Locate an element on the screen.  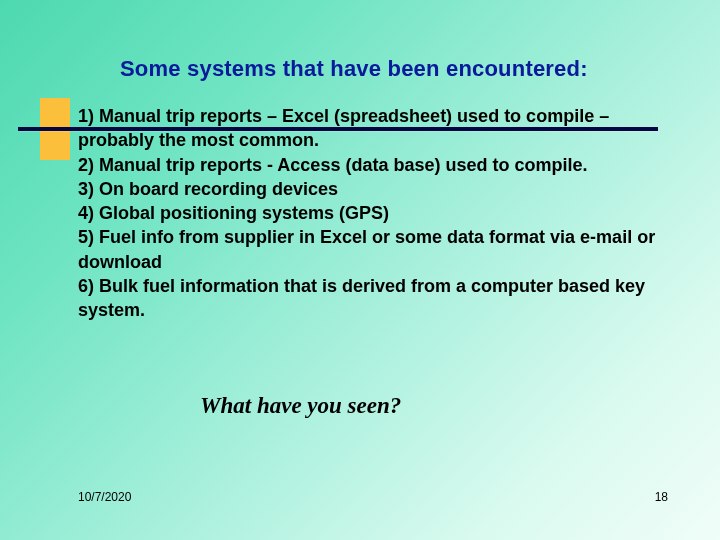
closing-question: What have you seen? is located at coordinates (300, 406).